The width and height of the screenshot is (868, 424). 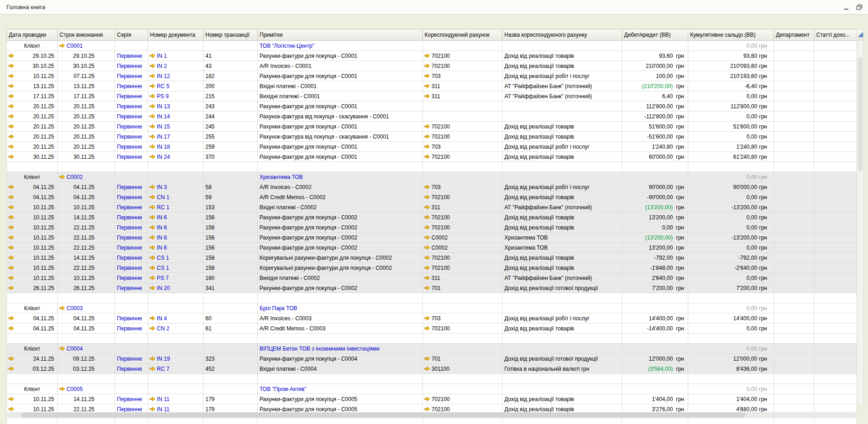 I want to click on due-date-cell: C0005, so click(x=86, y=389).